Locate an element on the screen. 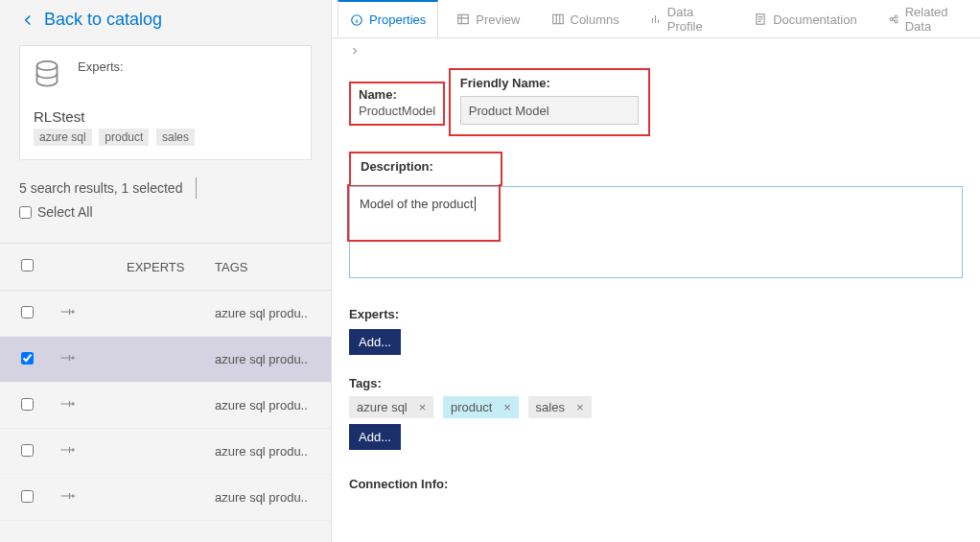 This screenshot has height=542, width=980. table-icon is located at coordinates (463, 19).